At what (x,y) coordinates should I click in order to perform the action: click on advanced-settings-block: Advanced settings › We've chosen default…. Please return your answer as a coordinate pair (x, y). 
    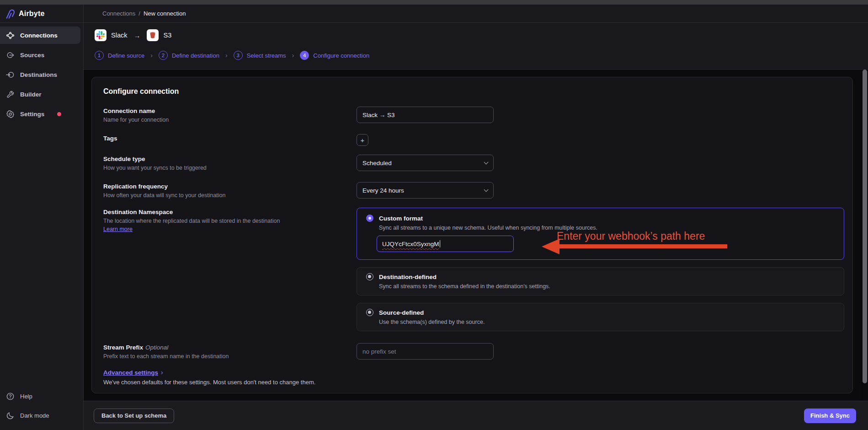
    Looking at the image, I should click on (474, 377).